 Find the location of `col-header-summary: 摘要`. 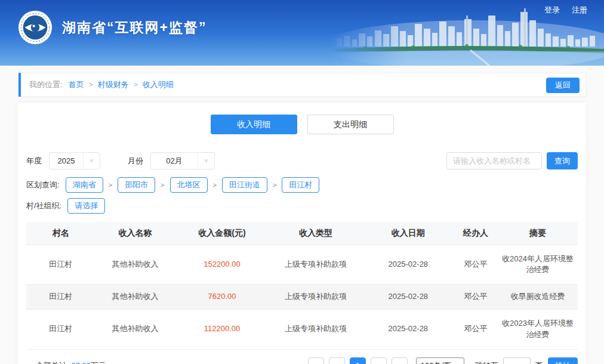

col-header-summary: 摘要 is located at coordinates (538, 233).